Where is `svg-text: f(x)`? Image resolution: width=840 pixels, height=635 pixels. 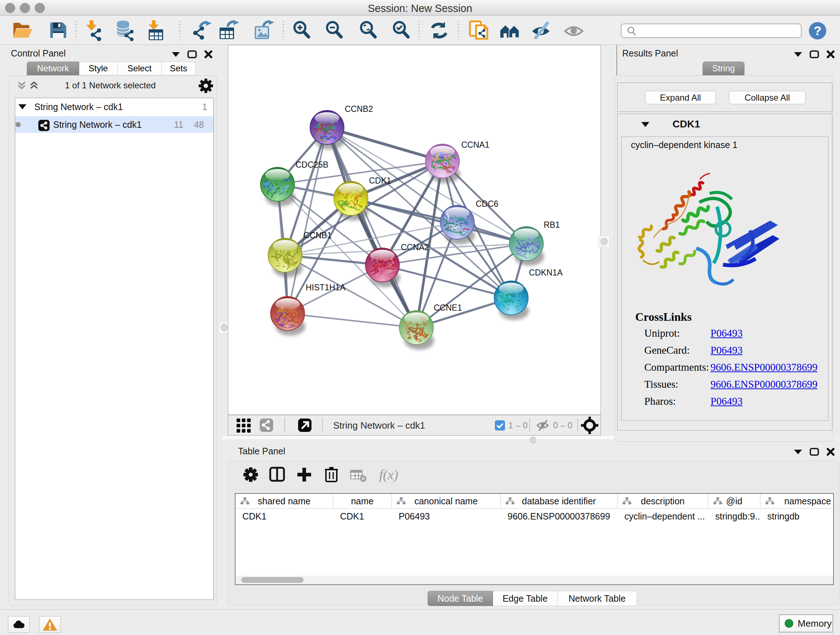 svg-text: f(x) is located at coordinates (389, 475).